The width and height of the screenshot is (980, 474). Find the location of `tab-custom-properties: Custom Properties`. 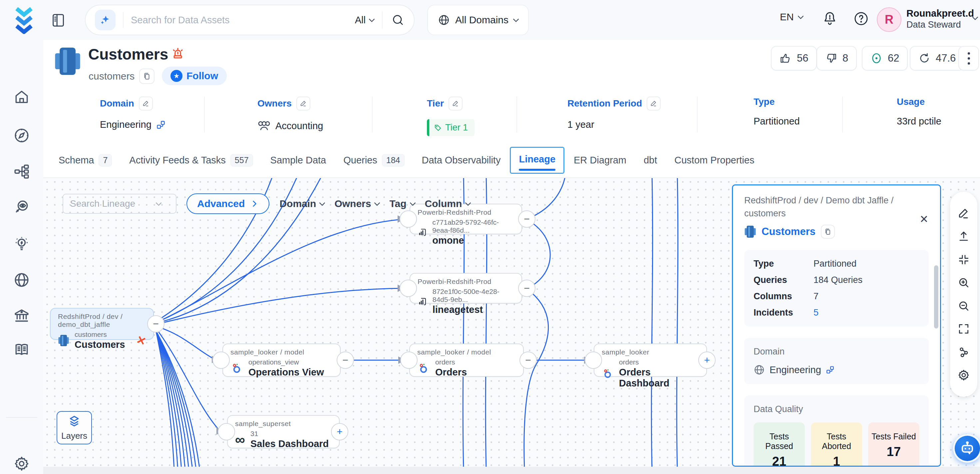

tab-custom-properties: Custom Properties is located at coordinates (714, 161).